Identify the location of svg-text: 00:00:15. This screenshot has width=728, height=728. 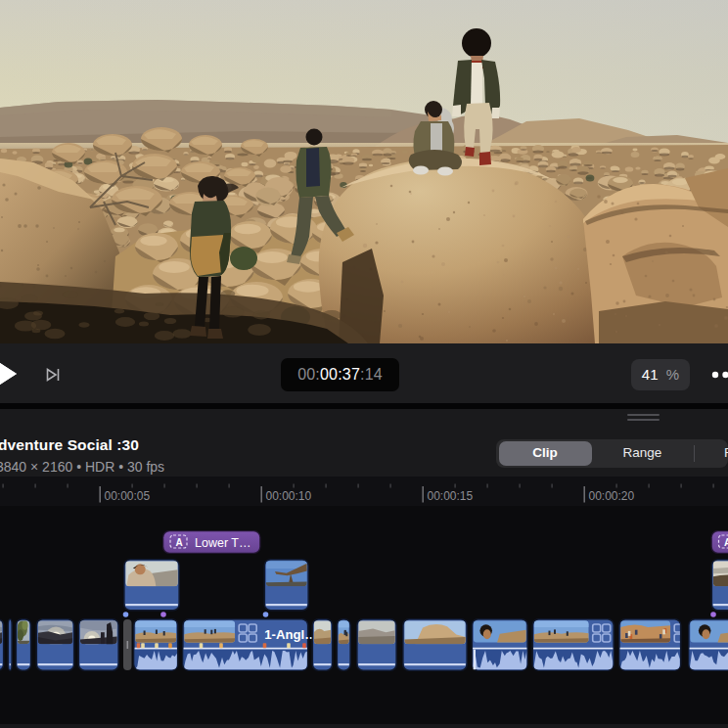
(450, 496).